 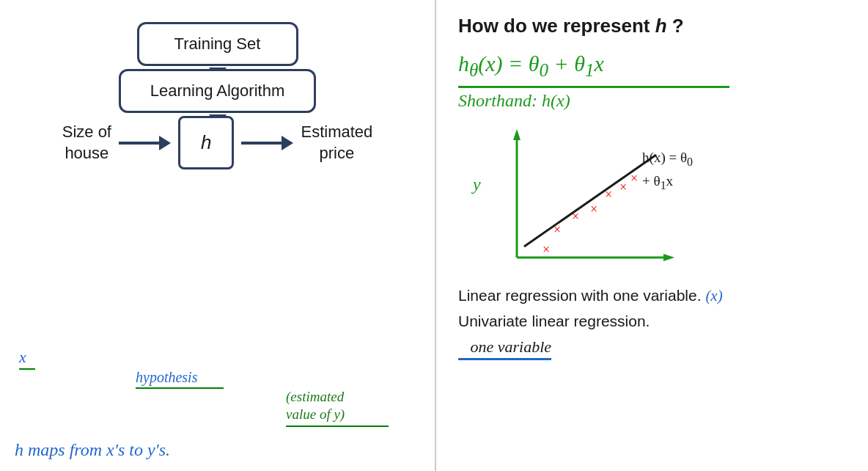 What do you see at coordinates (92, 450) in the screenshot?
I see `label-maps: h maps from x's to y's.` at bounding box center [92, 450].